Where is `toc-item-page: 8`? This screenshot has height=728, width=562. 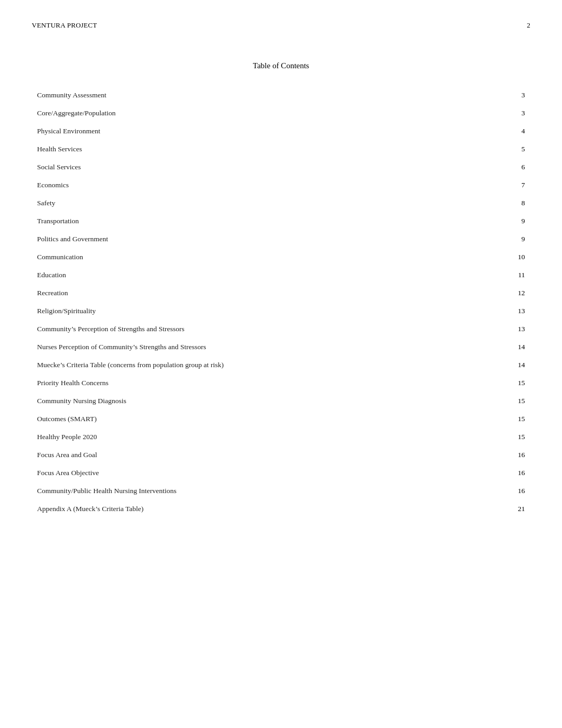 toc-item-page: 8 is located at coordinates (515, 203).